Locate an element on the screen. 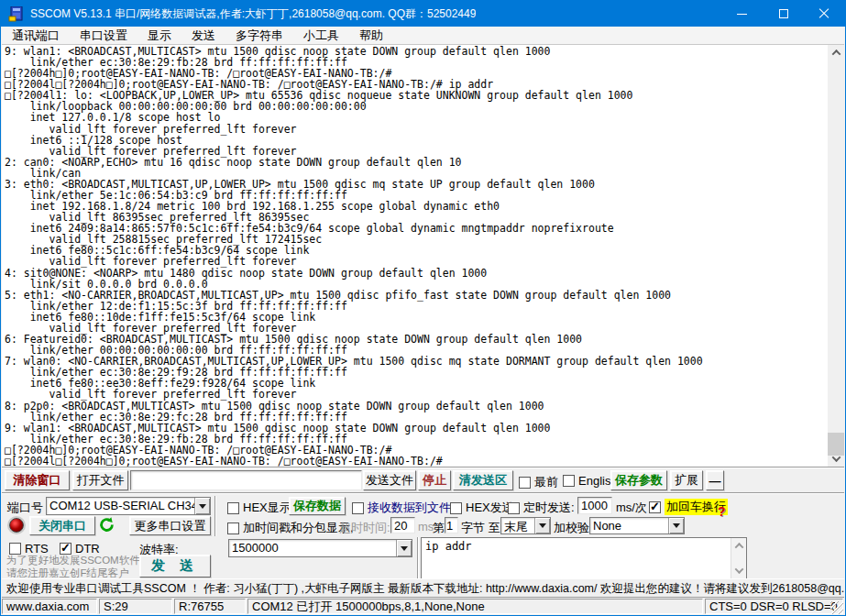 The height and width of the screenshot is (616, 846). receive-to-file-checkbox: 接收数据到文件 is located at coordinates (401, 508).